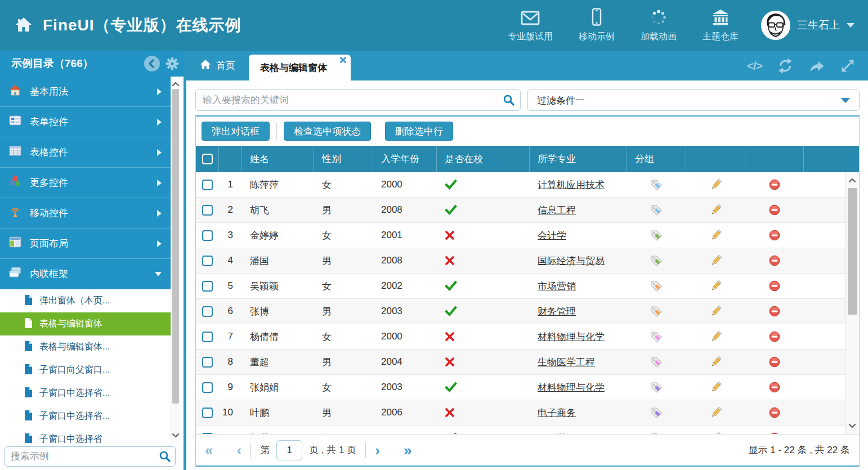 The width and height of the screenshot is (868, 470). What do you see at coordinates (328, 131) in the screenshot?
I see `toolbar-button: 检查选中项状态` at bounding box center [328, 131].